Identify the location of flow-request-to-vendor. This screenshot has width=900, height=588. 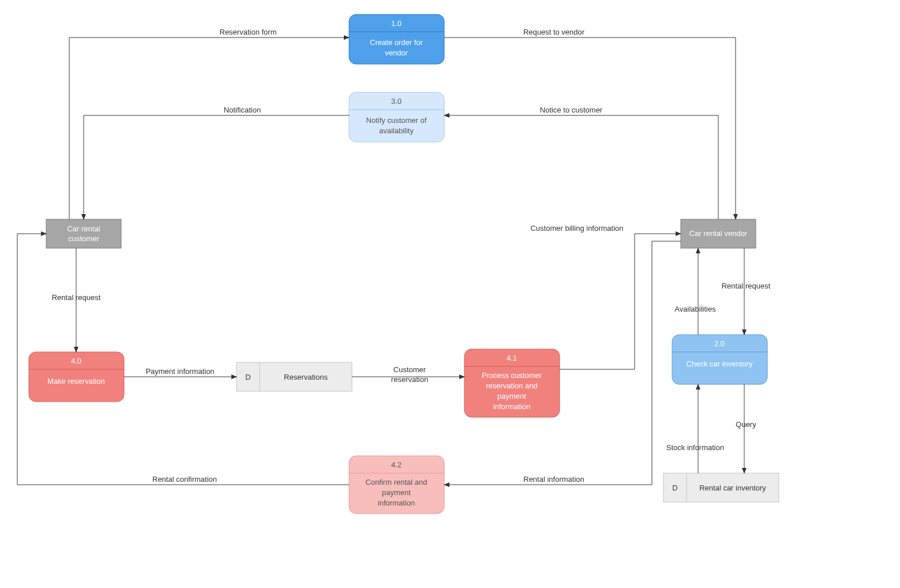
(590, 128).